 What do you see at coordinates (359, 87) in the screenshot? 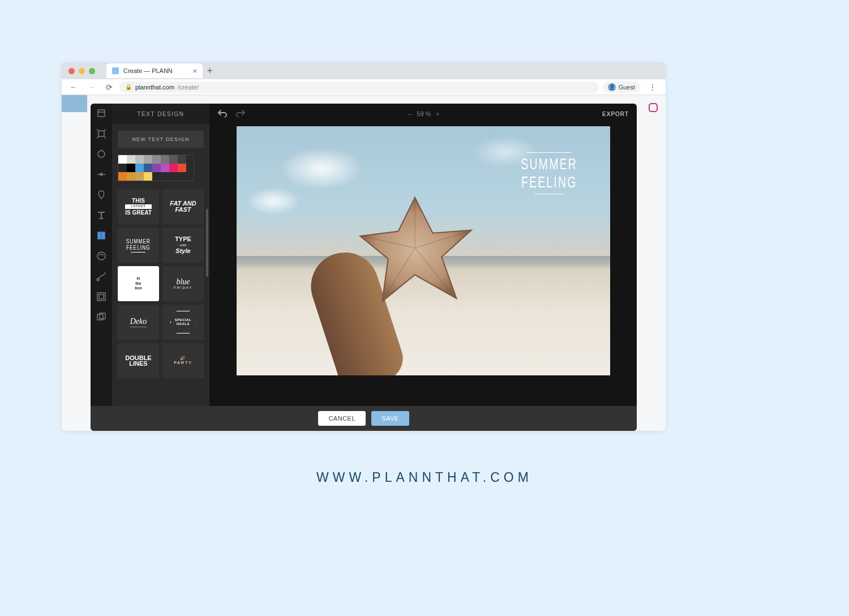
I see `url-input: 🔒 plannthat.com/create/` at bounding box center [359, 87].